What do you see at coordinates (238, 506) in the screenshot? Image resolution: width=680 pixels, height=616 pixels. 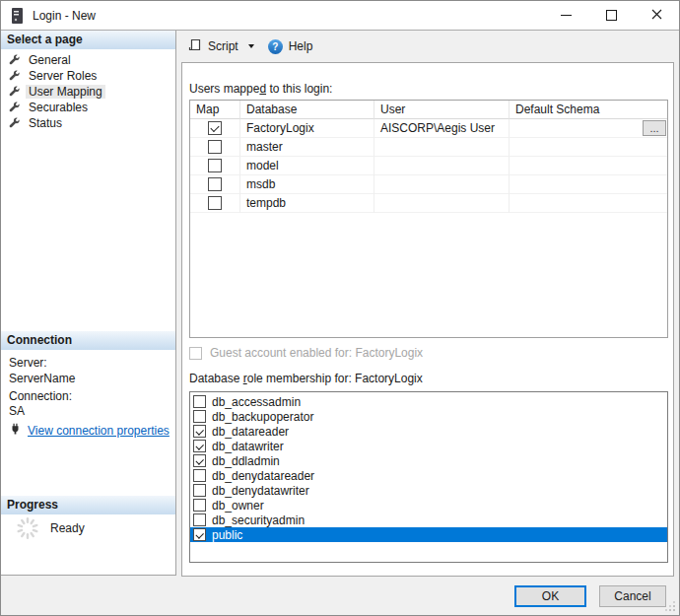 I see `role-label: db_owner` at bounding box center [238, 506].